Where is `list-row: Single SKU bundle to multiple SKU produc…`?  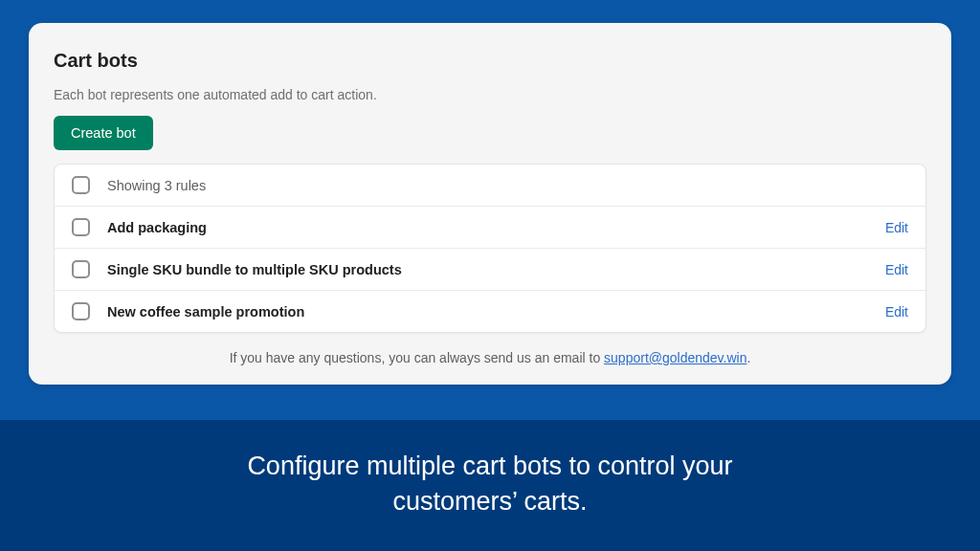
list-row: Single SKU bundle to multiple SKU produc… is located at coordinates (490, 270).